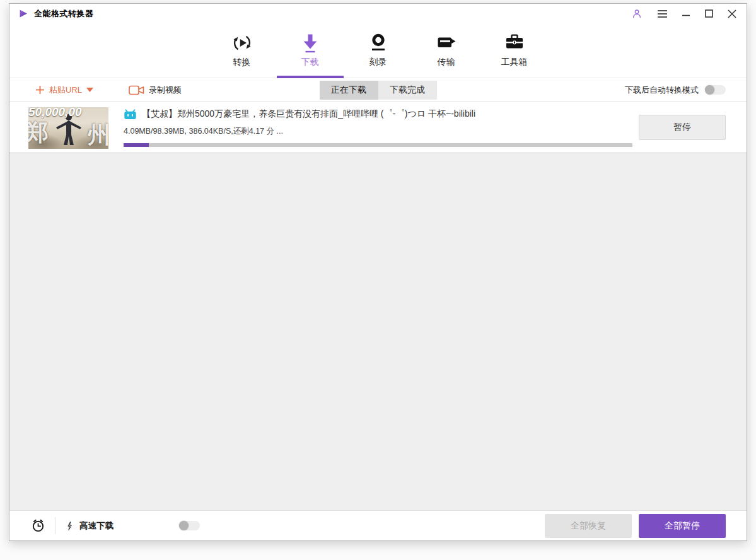  Describe the element at coordinates (64, 14) in the screenshot. I see `app-title: 全能格式转换器` at that location.